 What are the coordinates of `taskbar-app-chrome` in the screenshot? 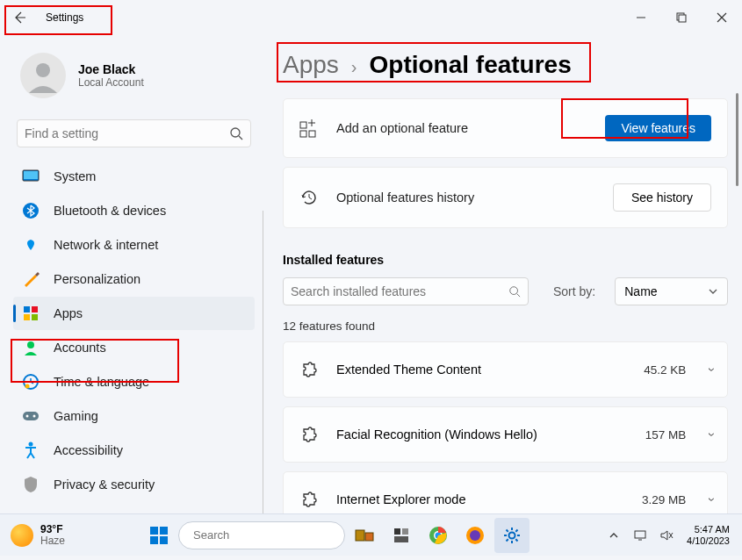 It's located at (438, 535).